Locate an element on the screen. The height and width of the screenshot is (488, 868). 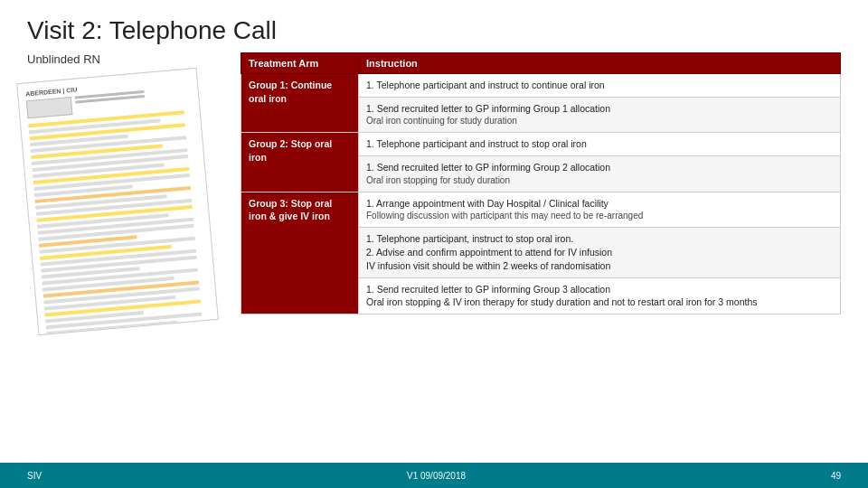
table-header-treatment-arm: Treatment Arm is located at coordinates (300, 63).